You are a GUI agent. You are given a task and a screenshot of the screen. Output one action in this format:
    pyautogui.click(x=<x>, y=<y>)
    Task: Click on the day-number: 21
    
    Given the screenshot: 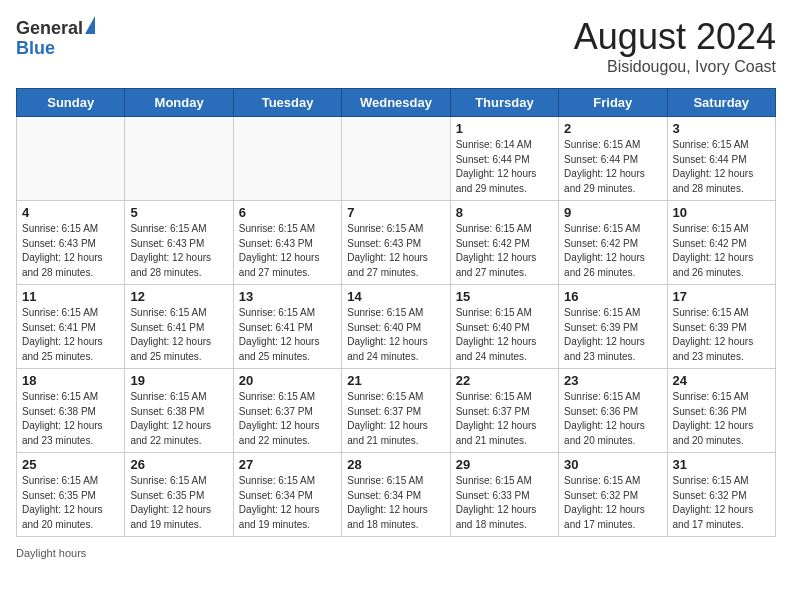 What is the action you would take?
    pyautogui.click(x=396, y=380)
    